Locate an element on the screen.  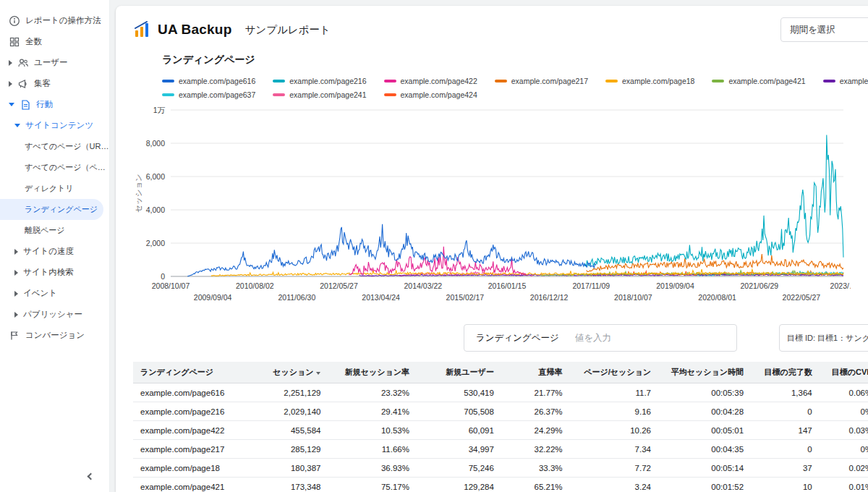
series-label: example.com/page616 is located at coordinates (217, 81).